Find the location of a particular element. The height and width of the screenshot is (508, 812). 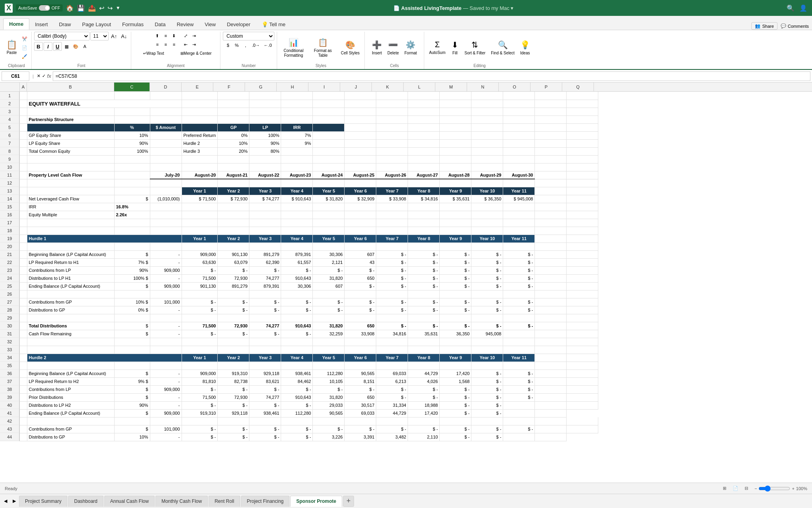

tab-home: Home is located at coordinates (16, 24).